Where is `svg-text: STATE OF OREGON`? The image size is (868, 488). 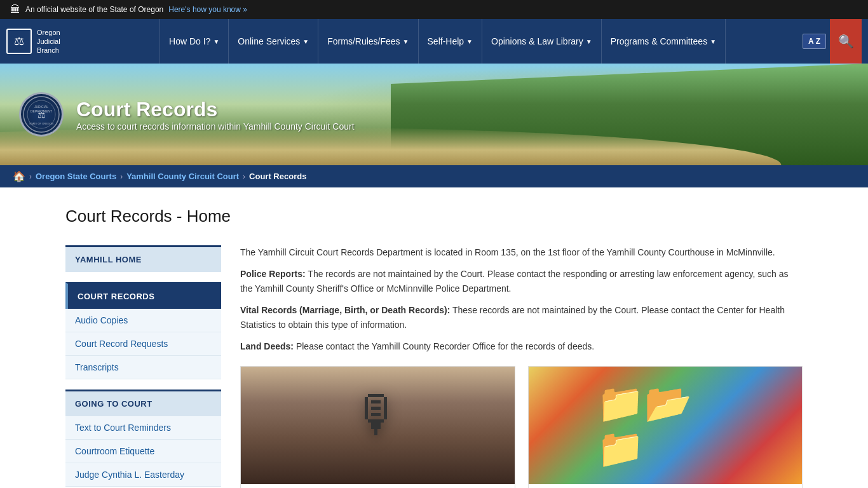 svg-text: STATE OF OREGON is located at coordinates (41, 123).